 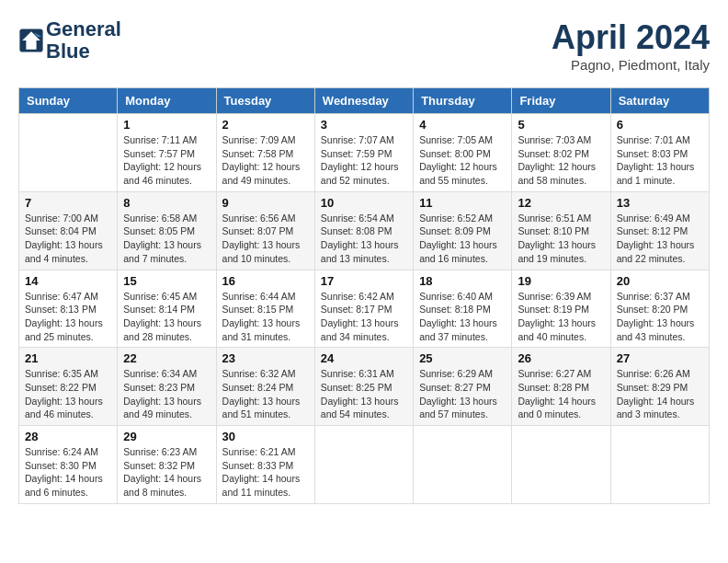 I want to click on day-info: Sunrise: 6:31 AMSunset: 8:25 PMDaylight:…, so click(x=364, y=394).